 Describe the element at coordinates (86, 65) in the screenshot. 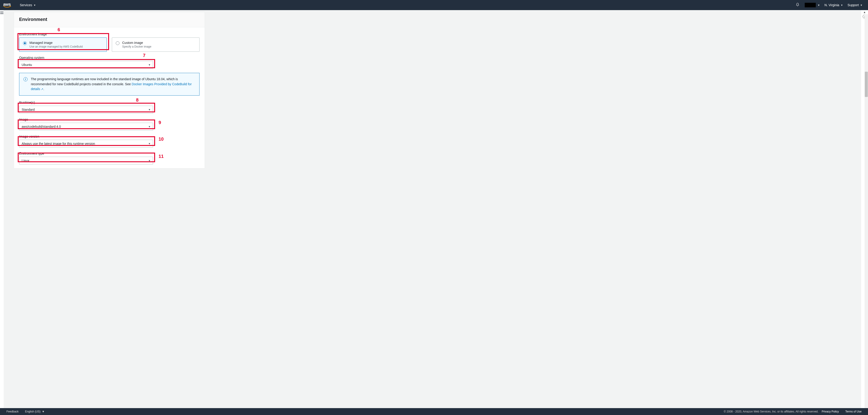

I see `os-select: Ubuntu ▼` at that location.